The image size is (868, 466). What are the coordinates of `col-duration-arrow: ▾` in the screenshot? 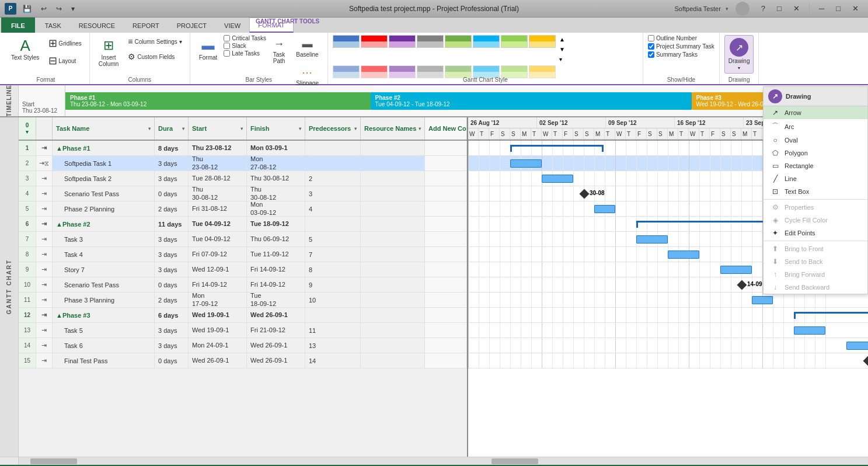 It's located at (183, 128).